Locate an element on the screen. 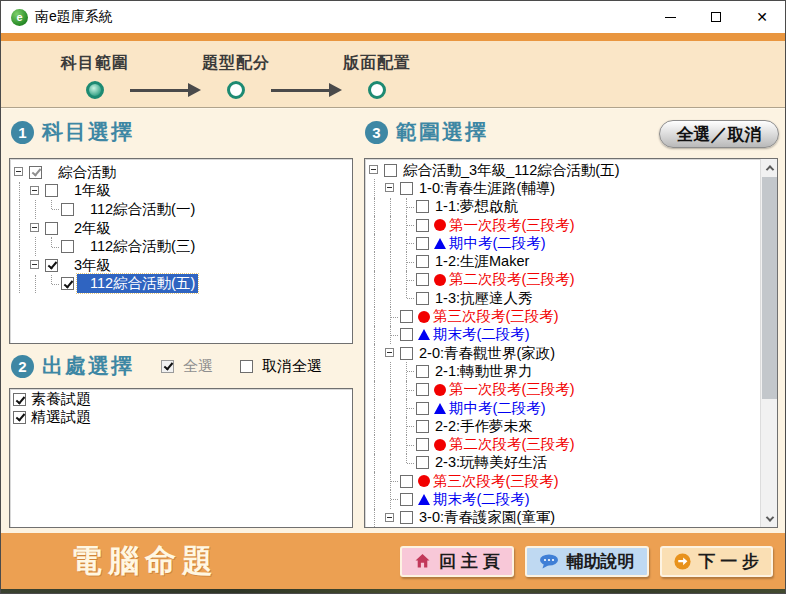 This screenshot has width=786, height=594. step-2: 題型配分 is located at coordinates (236, 76).